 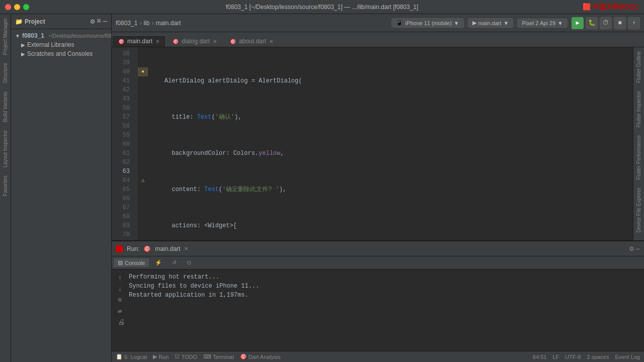 What do you see at coordinates (516, 23) in the screenshot?
I see `toolbar-right: 📱 iPhone 11 (mobile) ▼ ▶ main.dart ▼ Pix…` at bounding box center [516, 23].